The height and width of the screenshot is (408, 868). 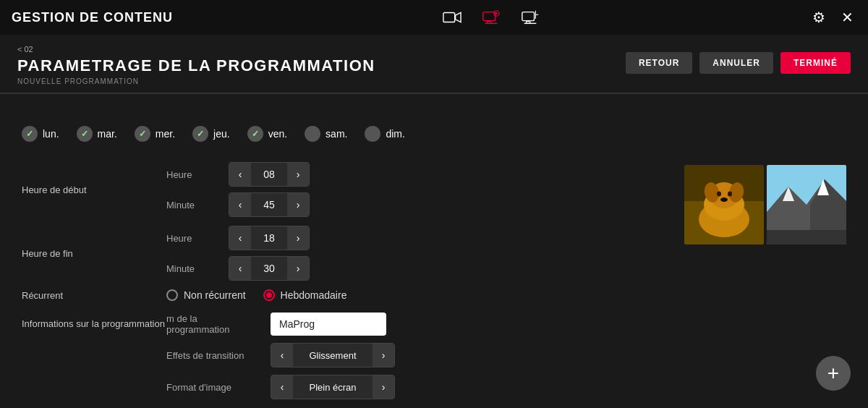 I want to click on heure-fin-heure-label: Heure, so click(x=192, y=239).